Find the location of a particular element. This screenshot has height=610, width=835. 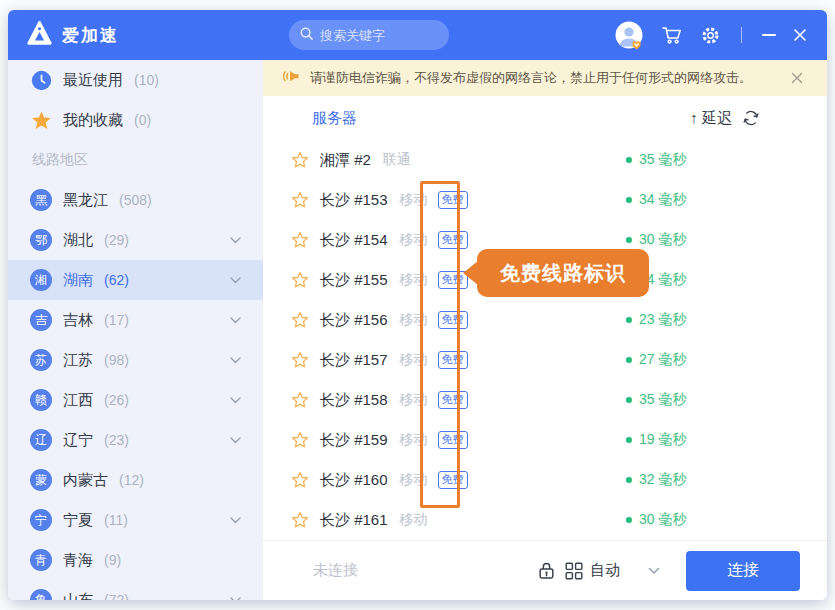

mode-chevron-down-icon is located at coordinates (654, 571).